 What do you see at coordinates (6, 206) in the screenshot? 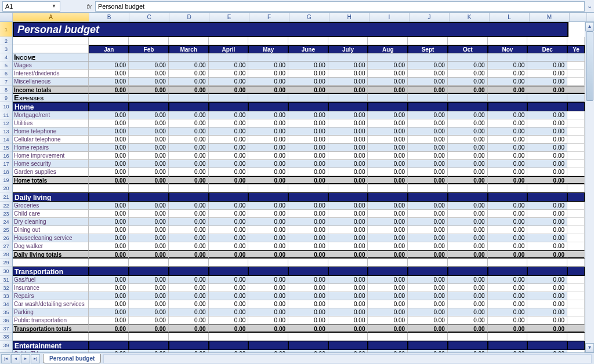
I see `row-header-22: 22` at bounding box center [6, 206].